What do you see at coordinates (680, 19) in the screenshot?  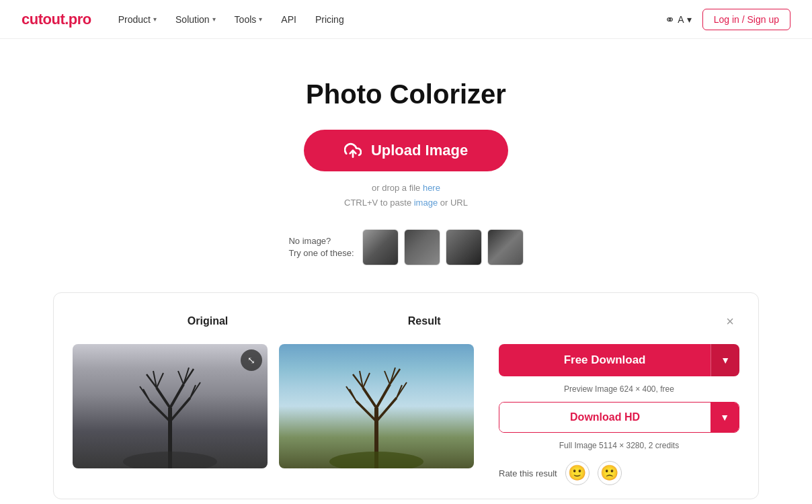 I see `lang-label: A` at bounding box center [680, 19].